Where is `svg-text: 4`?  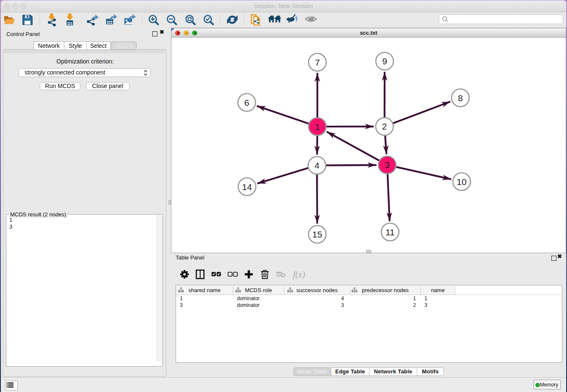
svg-text: 4 is located at coordinates (317, 165).